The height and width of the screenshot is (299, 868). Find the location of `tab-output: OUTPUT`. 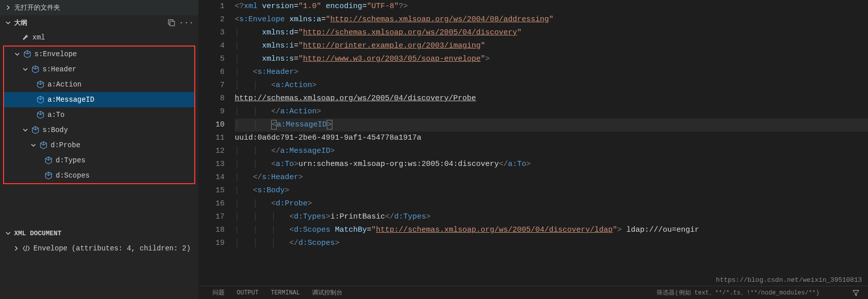

tab-output: OUTPUT is located at coordinates (248, 293).